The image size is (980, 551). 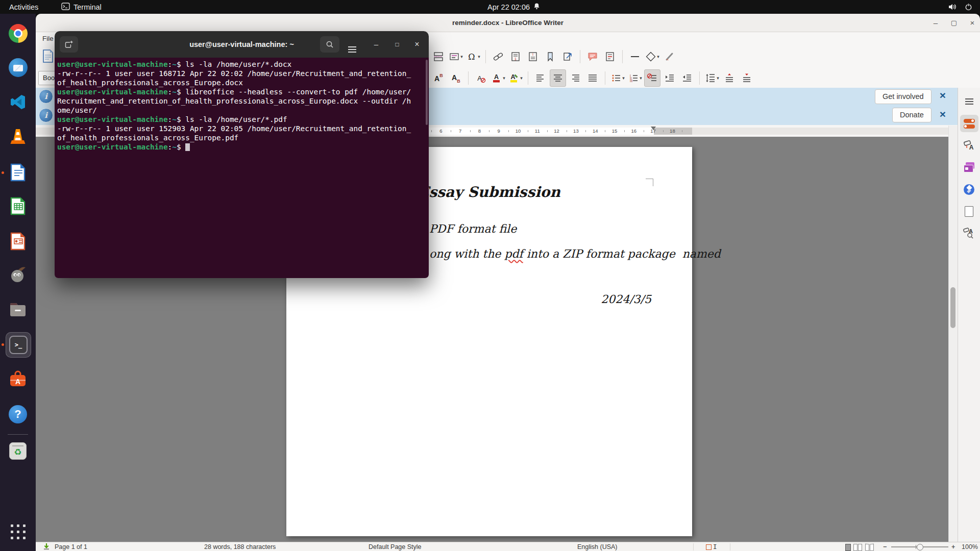 What do you see at coordinates (953, 547) in the screenshot?
I see `zoom-in-icon: +` at bounding box center [953, 547].